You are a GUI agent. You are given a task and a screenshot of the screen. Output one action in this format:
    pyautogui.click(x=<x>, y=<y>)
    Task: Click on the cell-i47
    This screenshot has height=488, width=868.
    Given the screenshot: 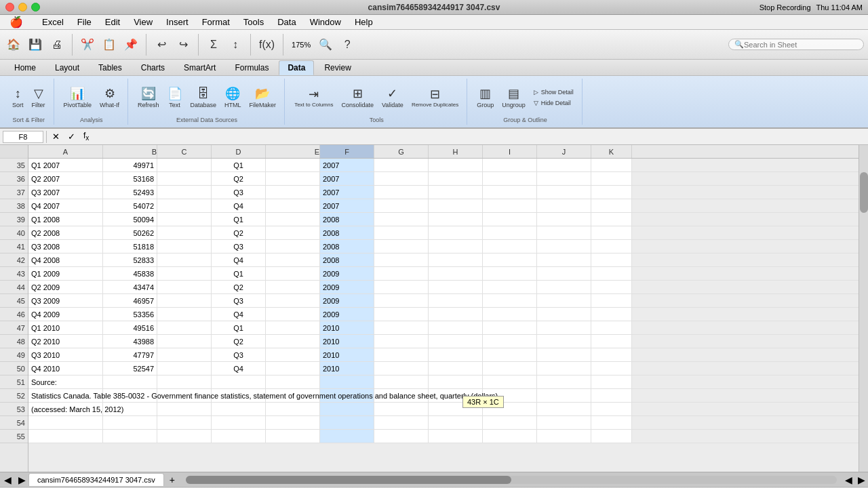 What is the action you would take?
    pyautogui.click(x=510, y=328)
    